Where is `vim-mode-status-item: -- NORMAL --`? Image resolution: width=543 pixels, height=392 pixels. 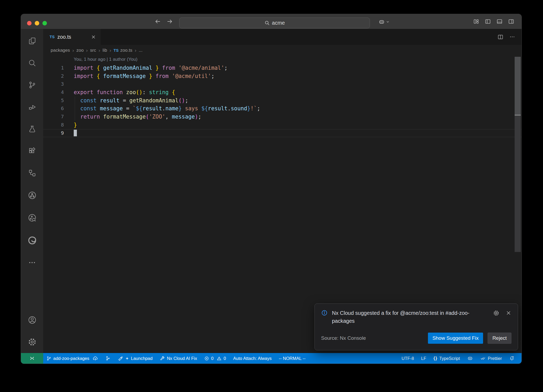 vim-mode-status-item: -- NORMAL -- is located at coordinates (292, 359).